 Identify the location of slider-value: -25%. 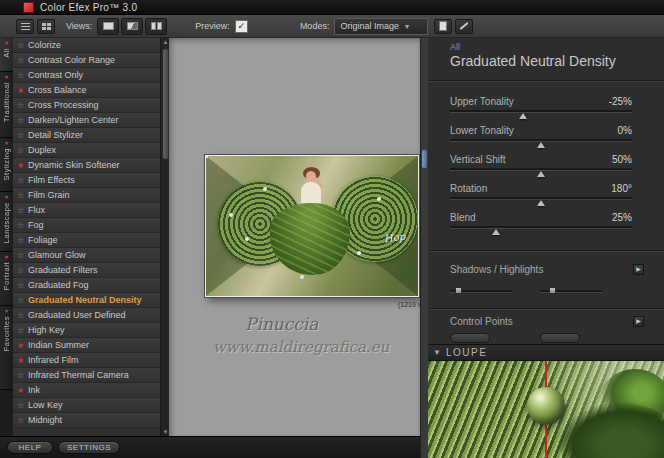
(620, 102).